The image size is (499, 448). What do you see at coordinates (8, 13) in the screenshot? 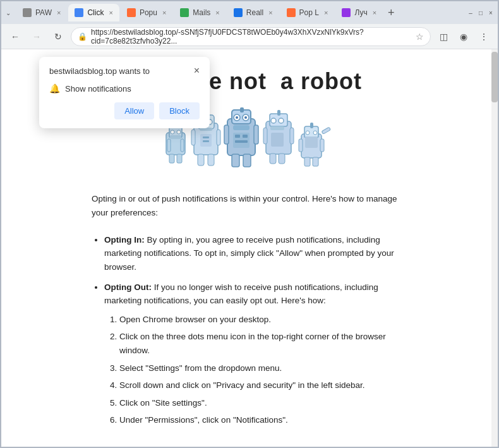
I see `tab-list-btn: ⌄` at bounding box center [8, 13].